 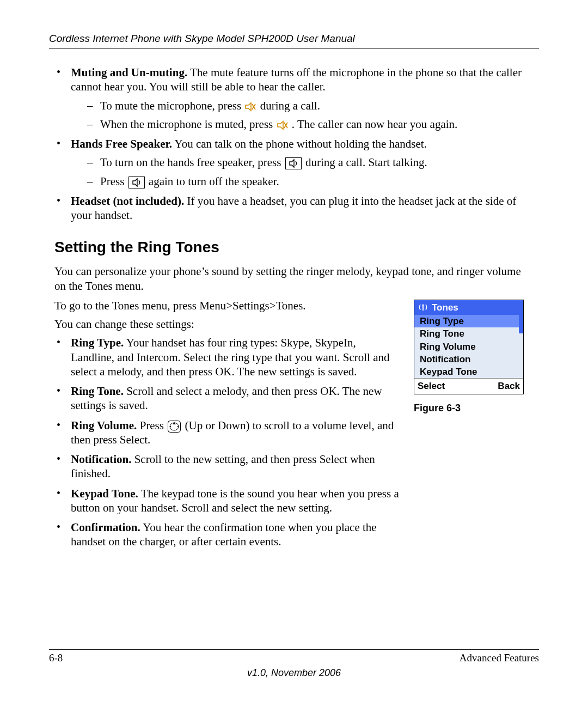 I want to click on setting-title: Ring Type., so click(x=97, y=343).